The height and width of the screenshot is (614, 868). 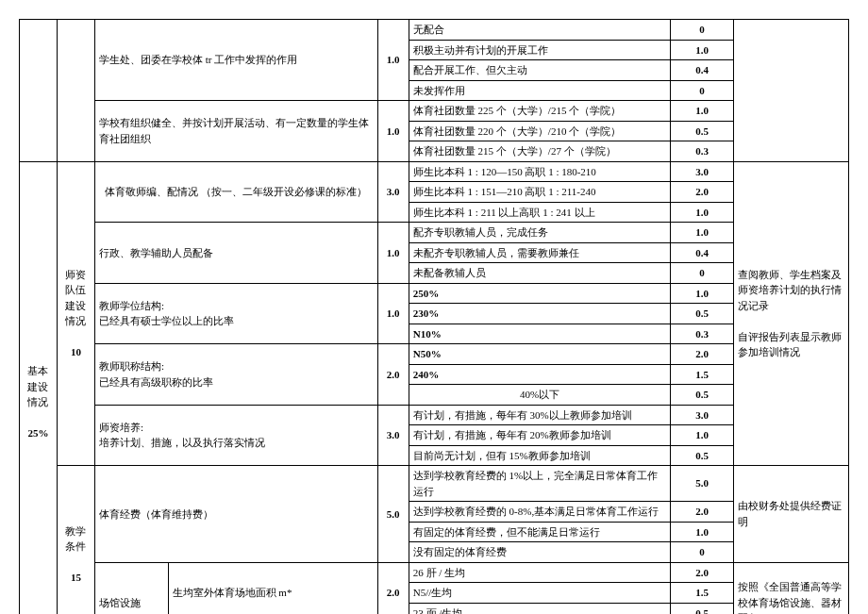 I want to click on crit: 没有固定的体育经费, so click(x=540, y=553).